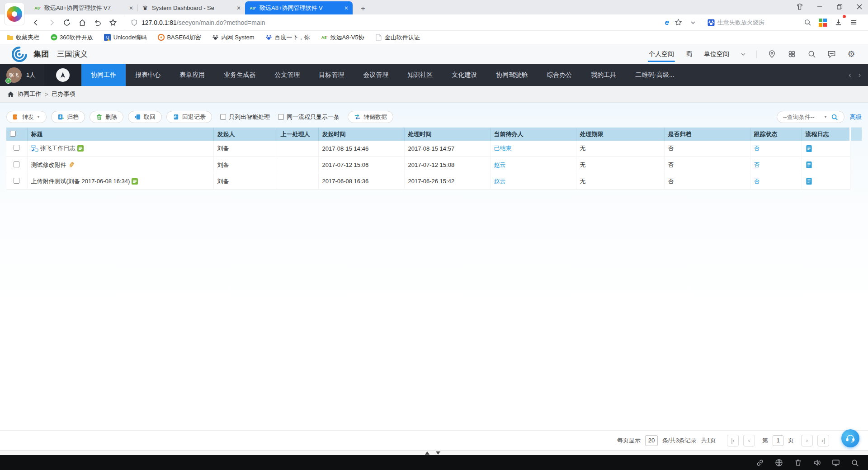 The image size is (868, 470). What do you see at coordinates (850, 75) in the screenshot?
I see `nav-scroll-left-icon: ‹` at bounding box center [850, 75].